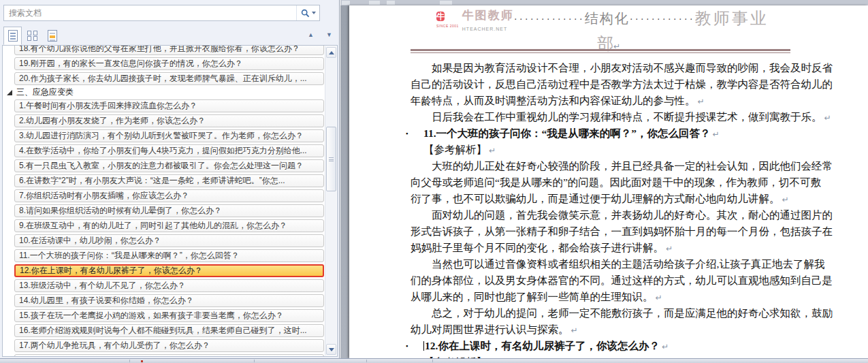  What do you see at coordinates (622, 264) in the screenshot?
I see `document-text-line: 当然也可以通过音像资料或者组织相关的主题活动给孩子介绍,让孩子真正地去了解我` at bounding box center [622, 264].